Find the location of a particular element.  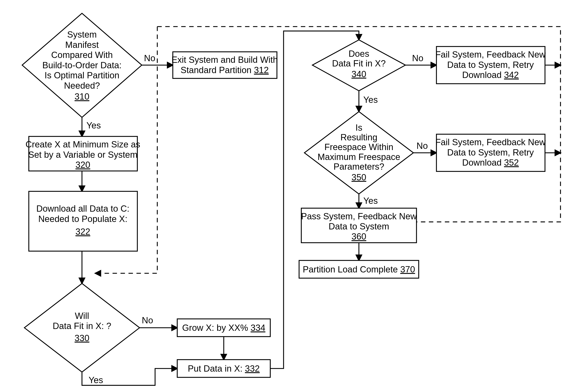

n322-l2: Needed to Populate X: is located at coordinates (83, 219).